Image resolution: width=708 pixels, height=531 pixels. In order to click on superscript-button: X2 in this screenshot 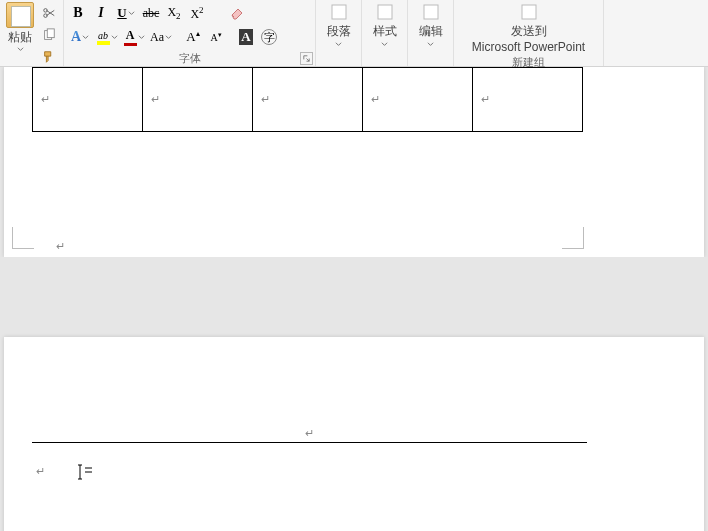, I will do `click(197, 13)`.